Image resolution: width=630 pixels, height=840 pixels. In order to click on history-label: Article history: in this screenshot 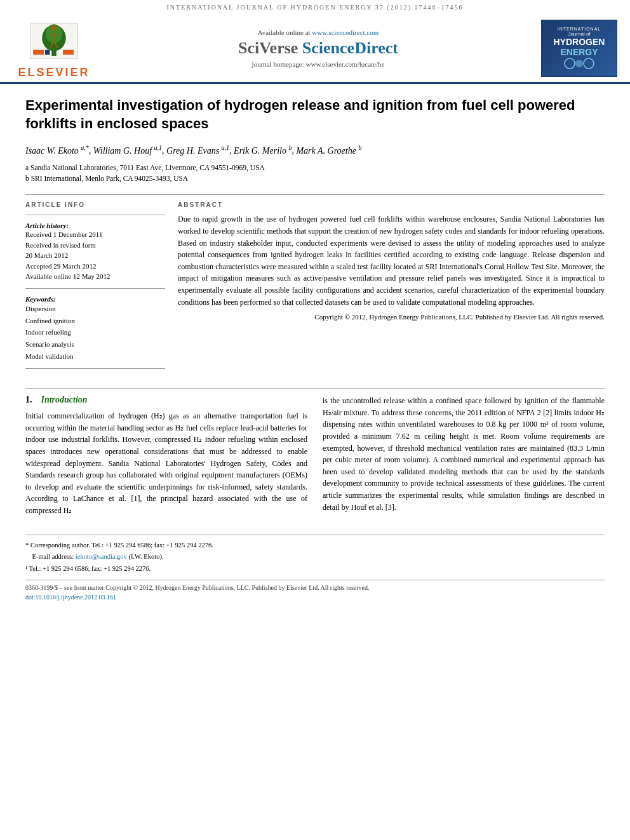, I will do `click(47, 225)`.